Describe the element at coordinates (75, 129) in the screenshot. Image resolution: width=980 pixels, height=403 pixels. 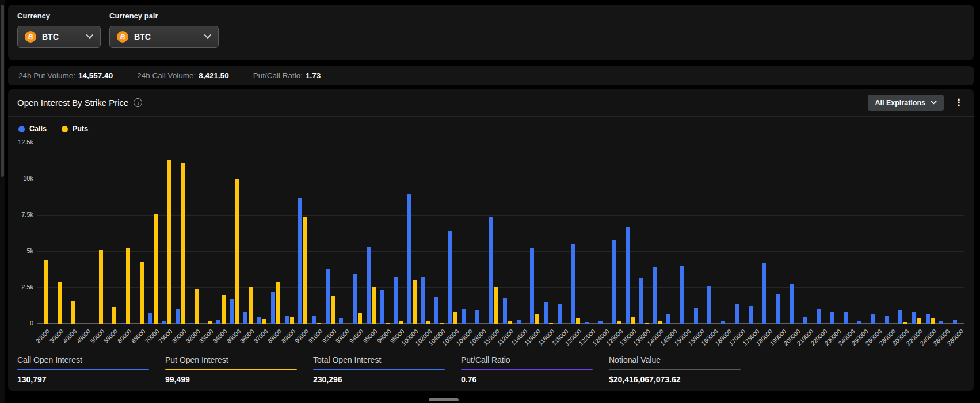
I see `legend-item-puts: Puts` at that location.